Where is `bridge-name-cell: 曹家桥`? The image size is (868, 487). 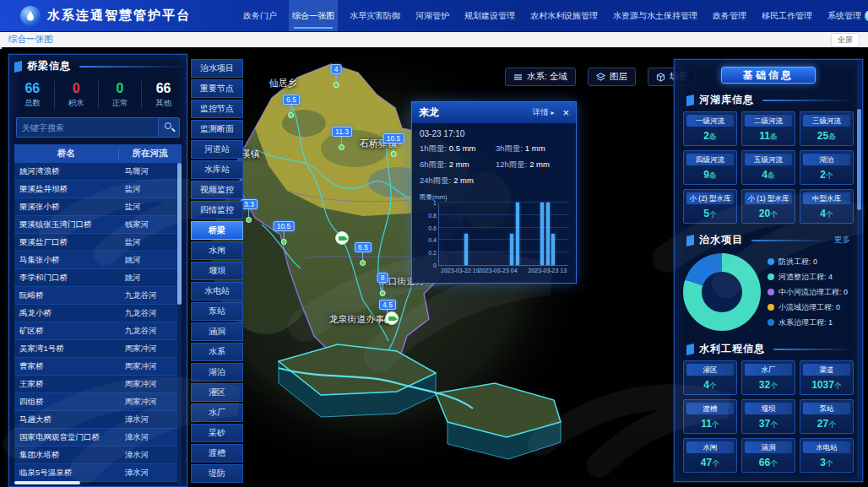 bridge-name-cell: 曹家桥 is located at coordinates (66, 366).